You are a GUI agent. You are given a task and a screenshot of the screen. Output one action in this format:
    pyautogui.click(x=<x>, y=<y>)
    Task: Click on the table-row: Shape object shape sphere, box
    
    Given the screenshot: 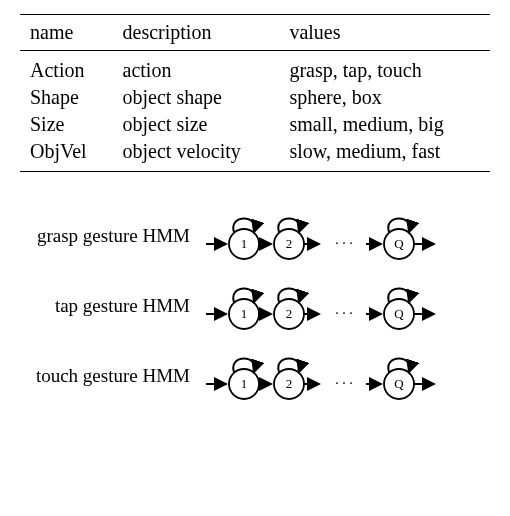 What is the action you would take?
    pyautogui.click(x=255, y=98)
    